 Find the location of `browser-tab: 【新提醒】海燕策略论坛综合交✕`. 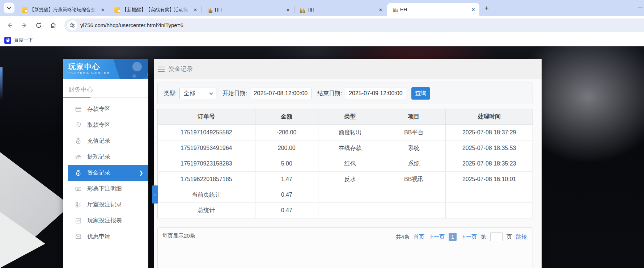

browser-tab: 【新提醒】海燕策略论坛综合交✕ is located at coordinates (63, 10).